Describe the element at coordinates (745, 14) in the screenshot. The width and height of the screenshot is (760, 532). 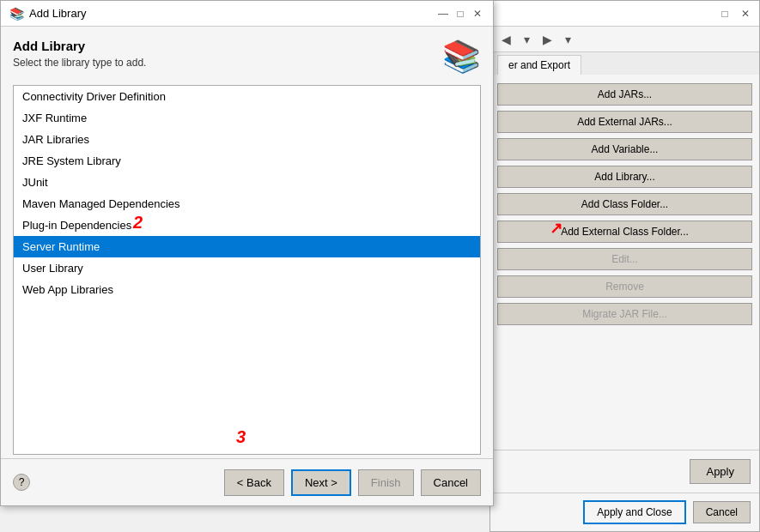
I see `bg-close-btn: ✕` at that location.